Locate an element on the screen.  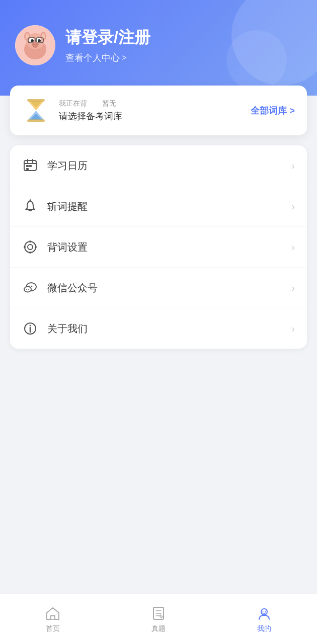
hourglass-icon is located at coordinates (36, 111).